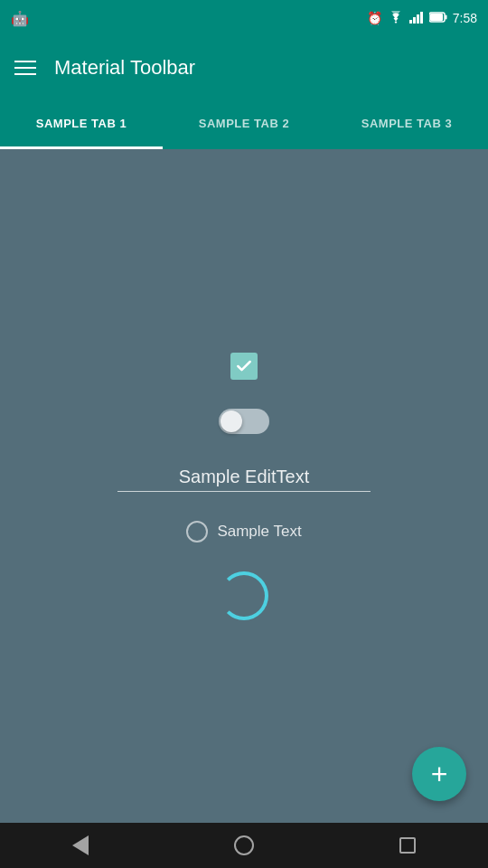 The height and width of the screenshot is (868, 488). I want to click on recents-icon, so click(408, 845).